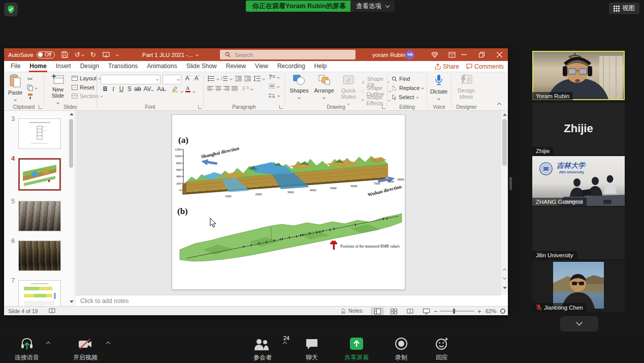 The height and width of the screenshot is (363, 644). Describe the element at coordinates (15, 88) in the screenshot. I see `paste-button: Paste` at that location.